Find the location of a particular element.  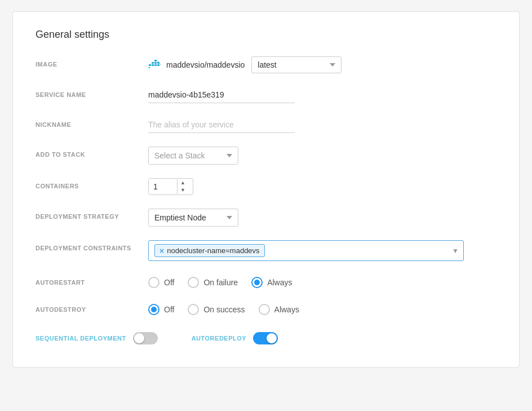

autodestroy-label: AUTODESTROY is located at coordinates (92, 307).